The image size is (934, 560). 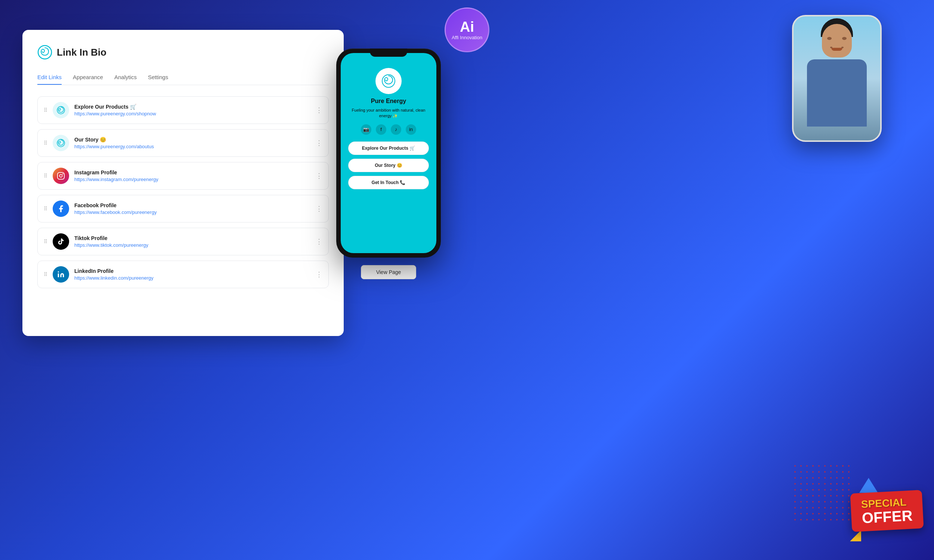 What do you see at coordinates (193, 245) in the screenshot?
I see `link-url-5: https://www.tiktok.com/pureenergy` at bounding box center [193, 245].